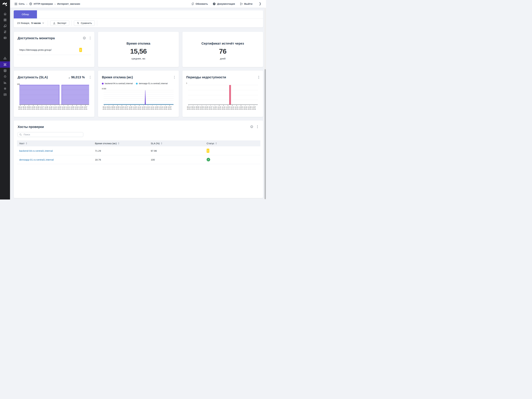 This screenshot has width=532, height=399. I want to click on monitor-url-row: https://demoapp.proto.group/ !, so click(54, 50).